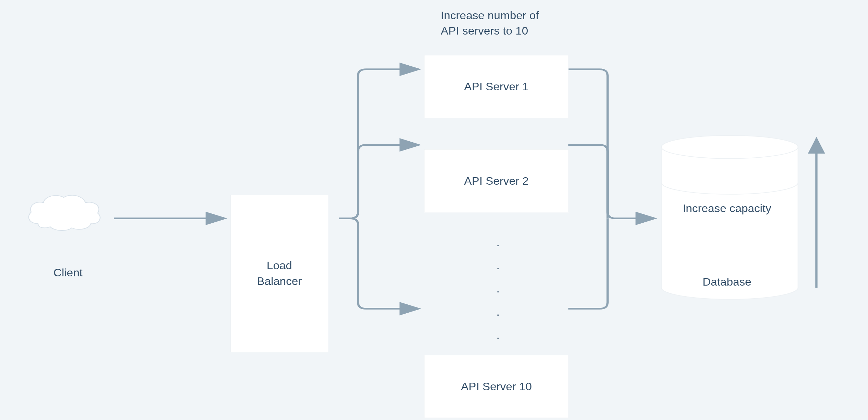 Image resolution: width=868 pixels, height=420 pixels. Describe the element at coordinates (727, 209) in the screenshot. I see `db-capacity-label: Increase capacity` at that location.